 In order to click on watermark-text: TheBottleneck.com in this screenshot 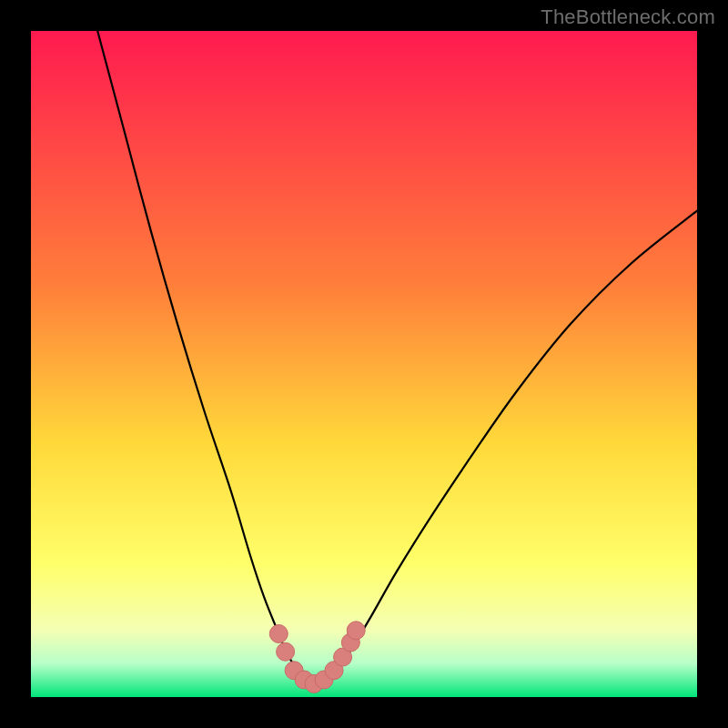, I will do `click(628, 17)`.